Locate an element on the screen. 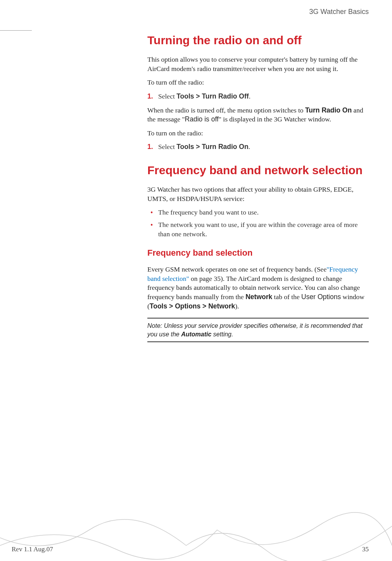 This screenshot has width=392, height=561. note-text: Note: Unless your service provider speci… is located at coordinates (258, 330).